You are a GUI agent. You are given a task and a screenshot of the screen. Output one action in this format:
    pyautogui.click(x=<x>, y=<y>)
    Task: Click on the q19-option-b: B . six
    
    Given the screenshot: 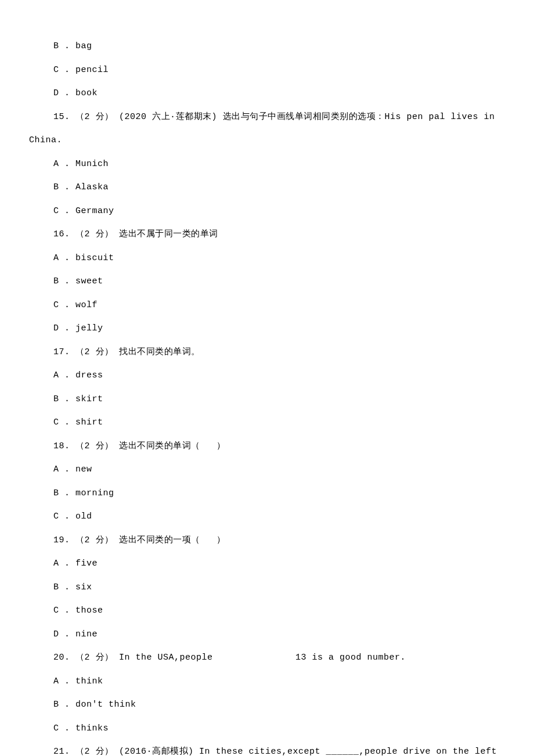 What is the action you would take?
    pyautogui.click(x=267, y=588)
    